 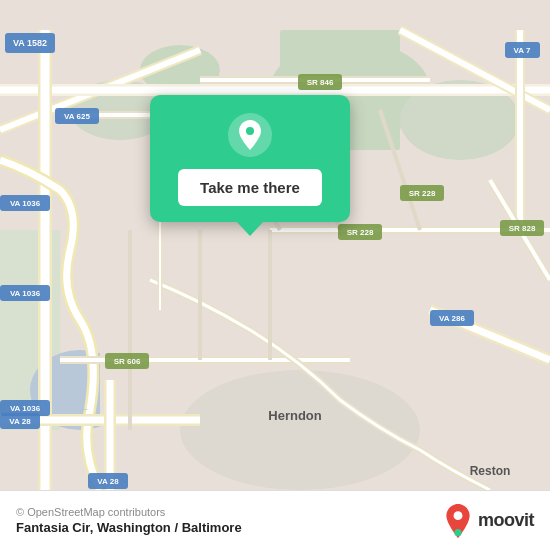 What do you see at coordinates (489, 521) in the screenshot?
I see `moovit-logo: moovit` at bounding box center [489, 521].